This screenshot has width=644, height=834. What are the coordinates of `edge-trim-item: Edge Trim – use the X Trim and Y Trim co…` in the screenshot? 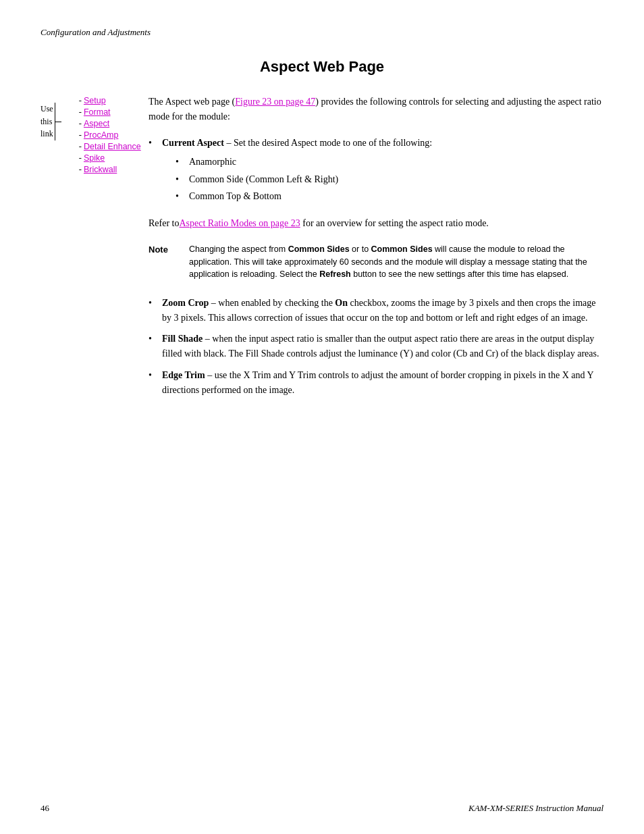 It's located at (376, 382).